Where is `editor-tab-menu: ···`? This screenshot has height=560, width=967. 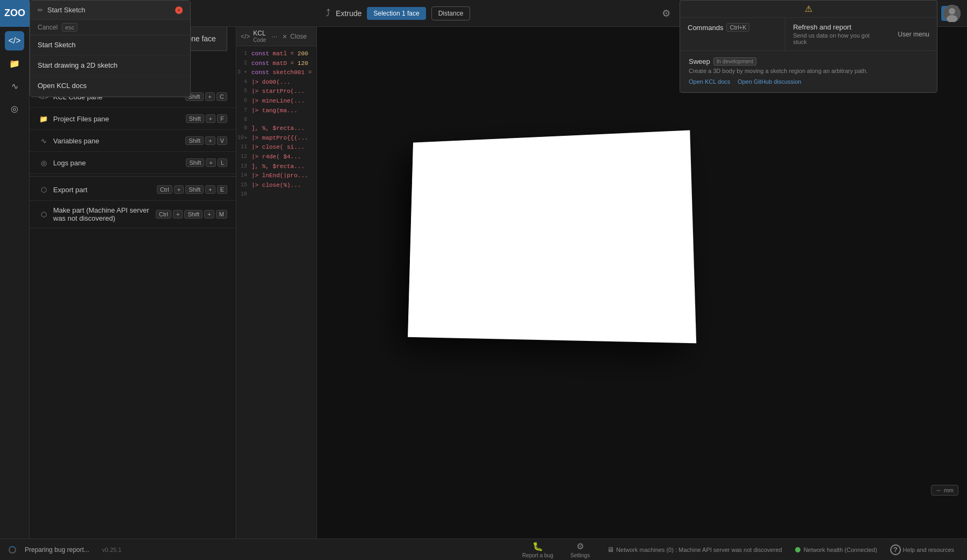
editor-tab-menu: ··· is located at coordinates (274, 37).